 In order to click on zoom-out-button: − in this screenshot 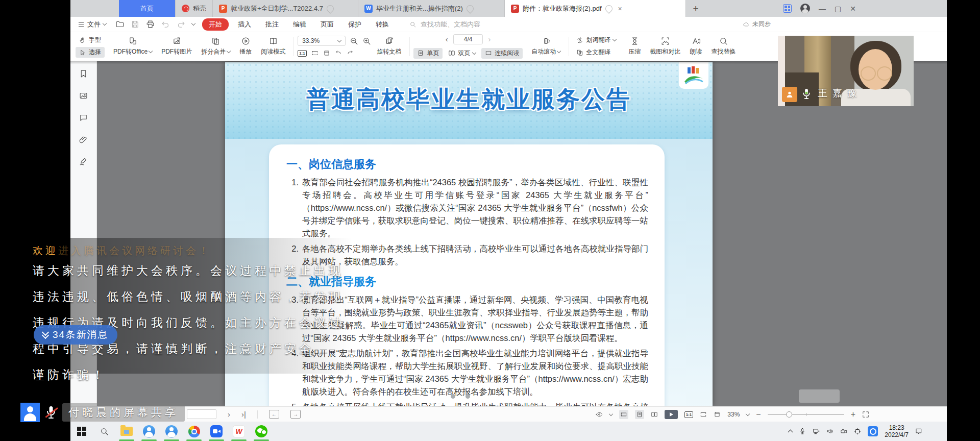, I will do `click(758, 414)`.